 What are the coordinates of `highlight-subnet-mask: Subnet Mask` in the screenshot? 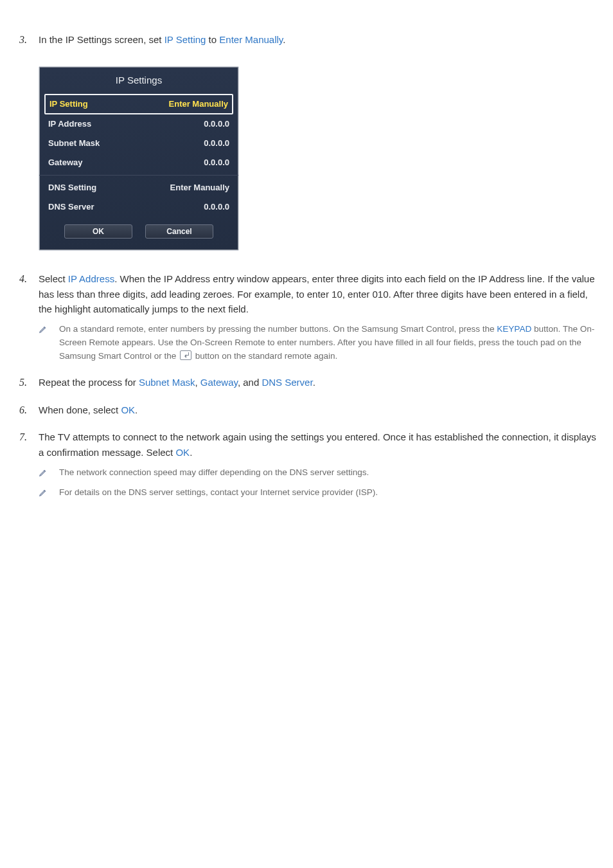 It's located at (167, 382).